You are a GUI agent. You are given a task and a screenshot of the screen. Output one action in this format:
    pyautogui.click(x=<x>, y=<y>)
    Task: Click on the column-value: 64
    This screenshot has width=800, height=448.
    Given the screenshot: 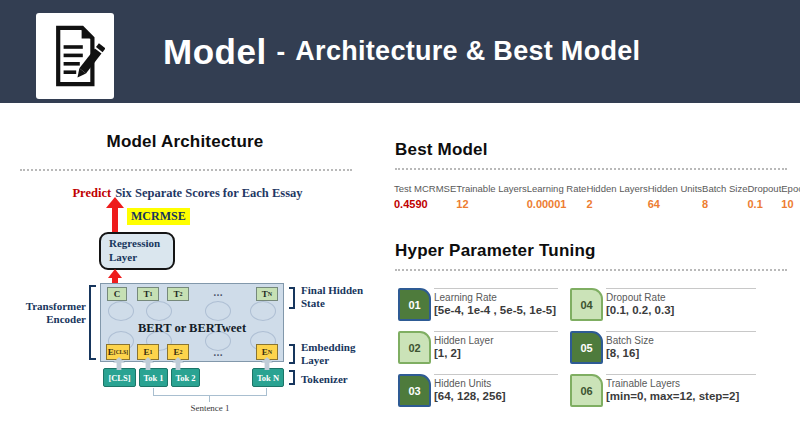 What is the action you would take?
    pyautogui.click(x=675, y=204)
    